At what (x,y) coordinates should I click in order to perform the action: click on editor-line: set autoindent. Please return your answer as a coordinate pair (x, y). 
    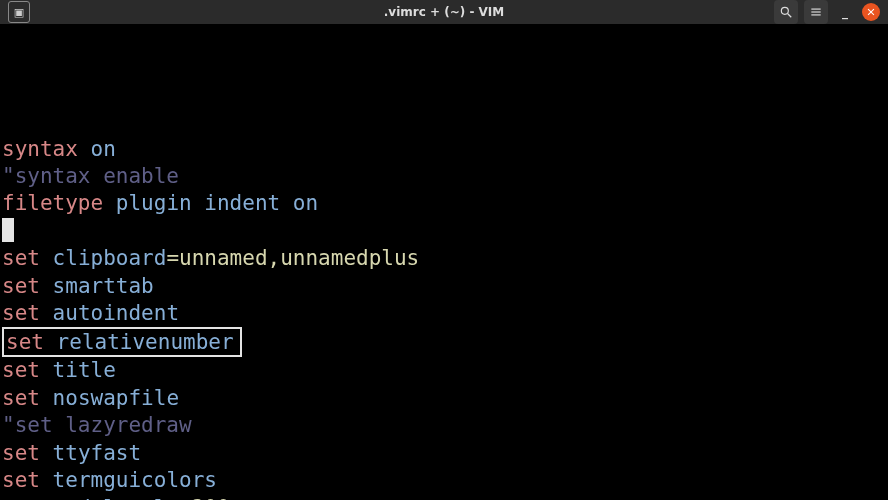
    Looking at the image, I should click on (444, 314).